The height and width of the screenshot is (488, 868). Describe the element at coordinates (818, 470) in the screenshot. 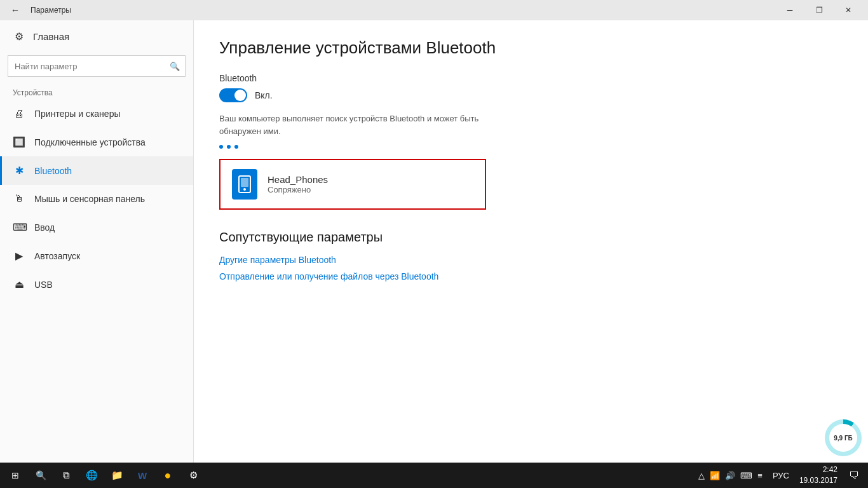

I see `clock-time: 2:42` at that location.